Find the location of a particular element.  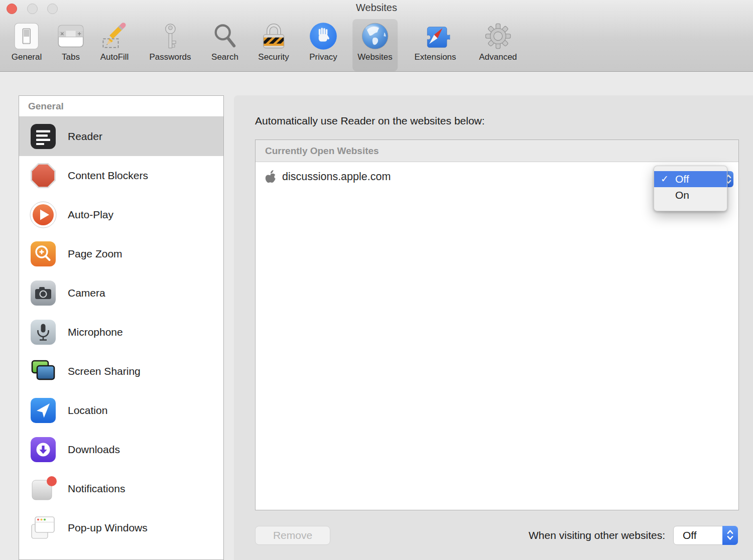

stop-octagon-icon is located at coordinates (43, 176).